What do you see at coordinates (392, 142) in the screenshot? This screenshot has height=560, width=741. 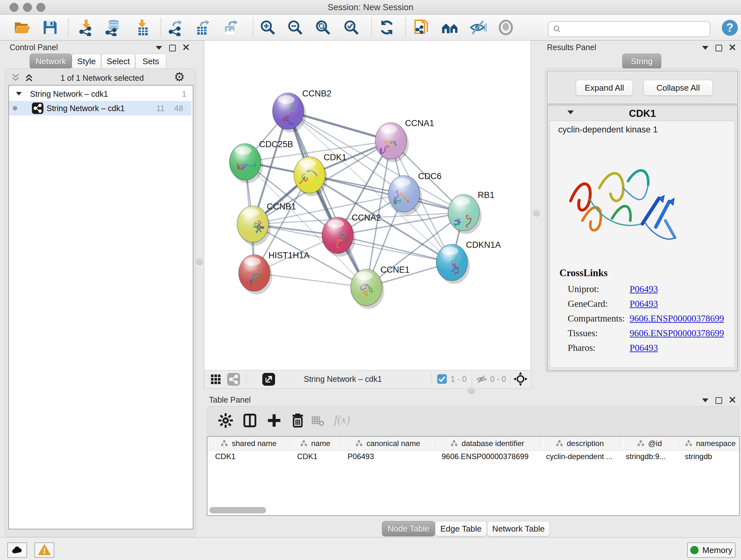 I see `network-node-CCNA1` at bounding box center [392, 142].